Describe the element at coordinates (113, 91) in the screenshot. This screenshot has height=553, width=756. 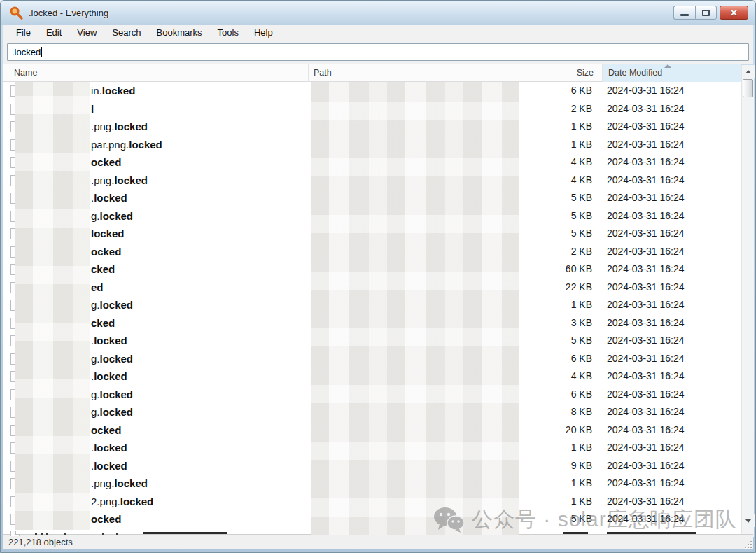
I see `file-name: in.locked` at that location.